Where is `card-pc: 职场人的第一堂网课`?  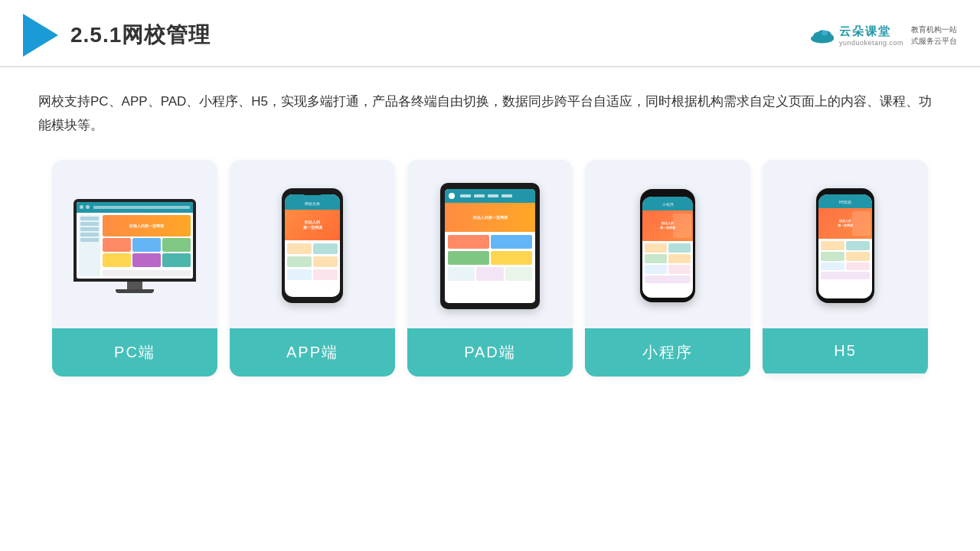 card-pc: 职场人的第一堂网课 is located at coordinates (135, 268).